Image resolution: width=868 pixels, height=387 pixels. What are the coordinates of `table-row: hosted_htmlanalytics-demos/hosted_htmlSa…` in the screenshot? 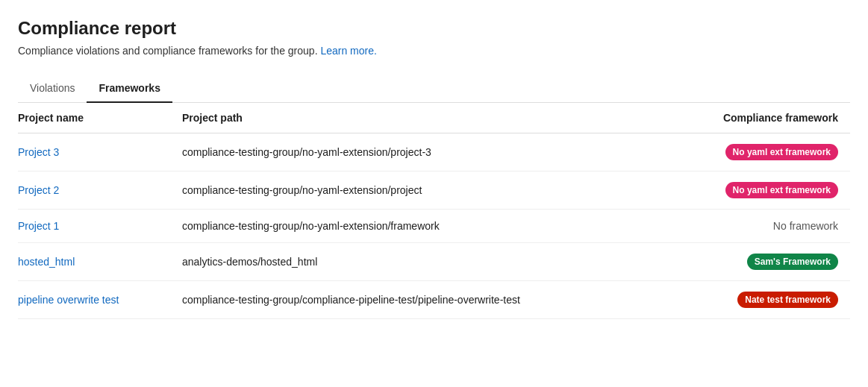 It's located at (434, 262).